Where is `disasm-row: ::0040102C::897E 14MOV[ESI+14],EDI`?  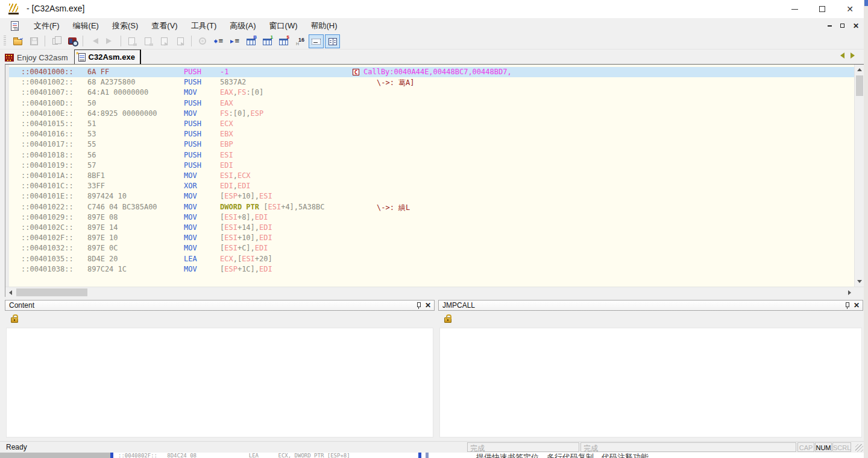
disasm-row: ::0040102C::897E 14MOV[ESI+14],EDI is located at coordinates (432, 228).